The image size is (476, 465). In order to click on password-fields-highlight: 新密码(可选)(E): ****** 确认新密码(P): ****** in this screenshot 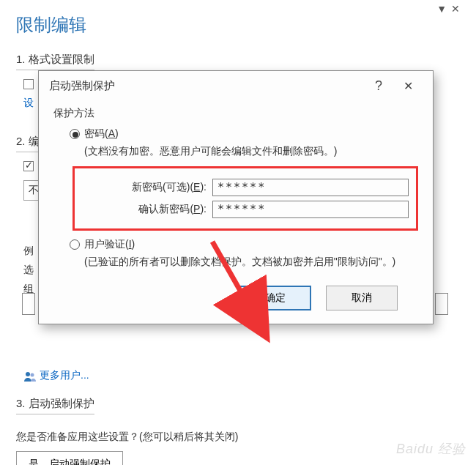, I will do `click(245, 198)`.